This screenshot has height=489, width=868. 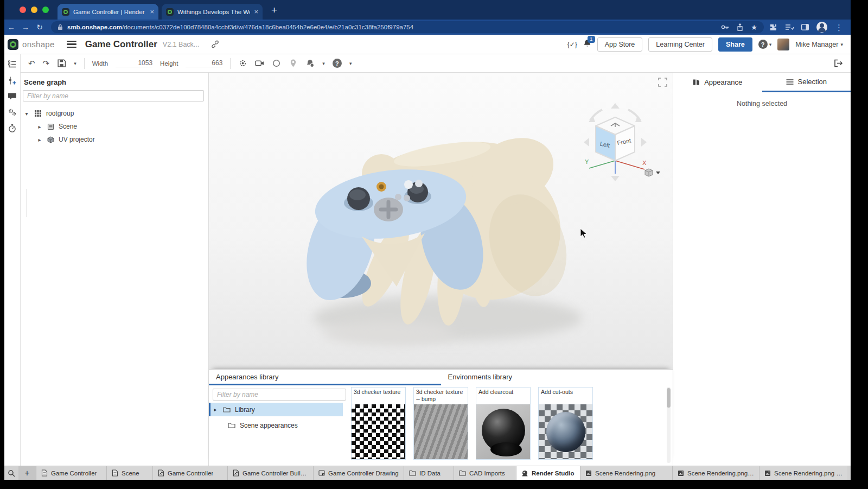 What do you see at coordinates (25, 27) in the screenshot?
I see `forward-button: →` at bounding box center [25, 27].